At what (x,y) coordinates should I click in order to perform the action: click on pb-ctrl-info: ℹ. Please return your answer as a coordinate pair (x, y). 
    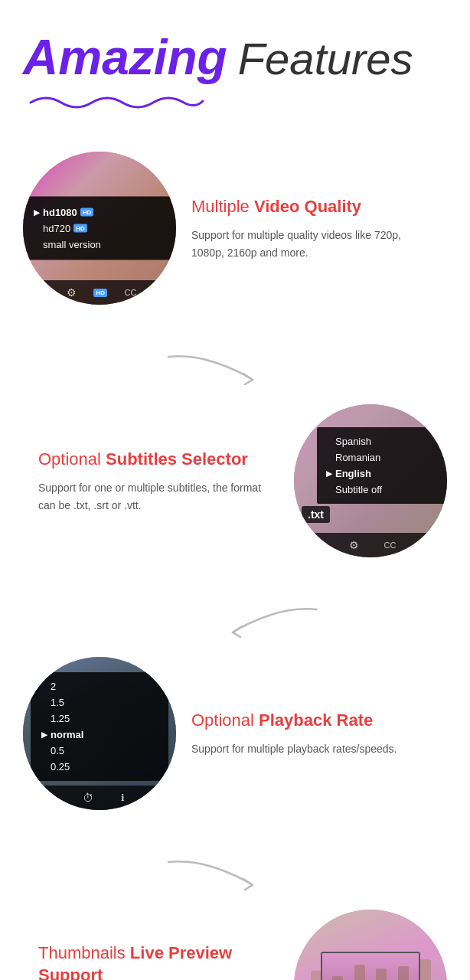
    Looking at the image, I should click on (122, 798).